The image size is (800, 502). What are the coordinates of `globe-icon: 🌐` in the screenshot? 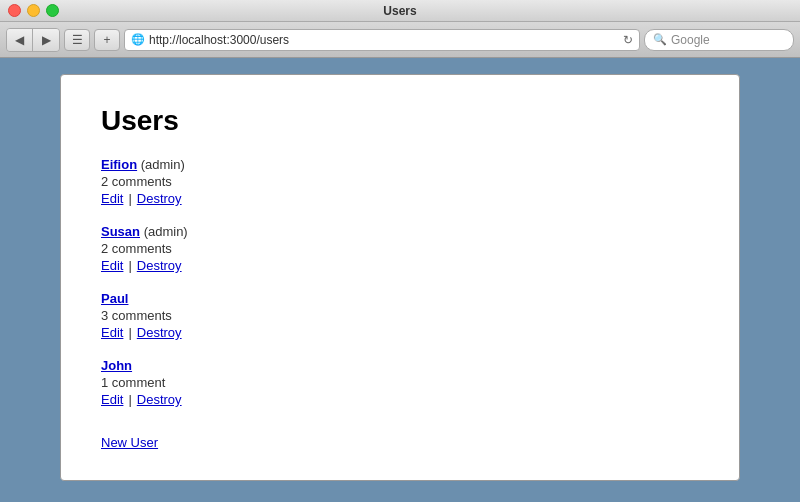 It's located at (138, 40).